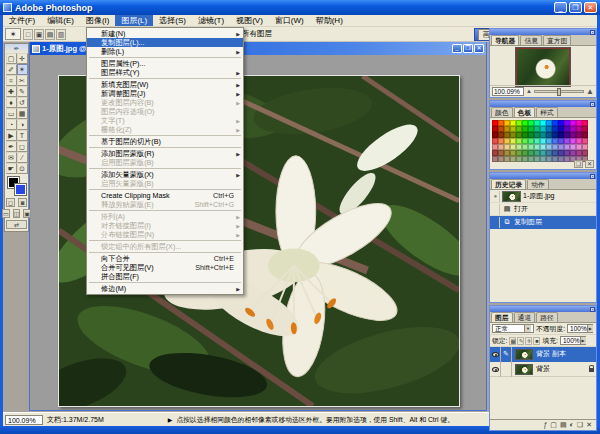 The height and width of the screenshot is (434, 600). Describe the element at coordinates (543, 354) in the screenshot. I see `layer-row-0: ✎背景 副本` at that location.